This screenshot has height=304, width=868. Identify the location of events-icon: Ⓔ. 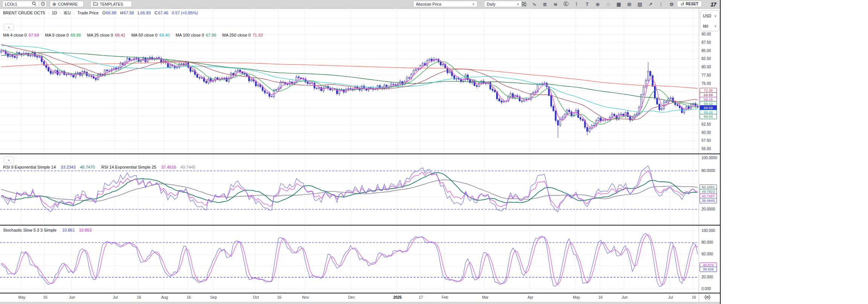
(566, 4).